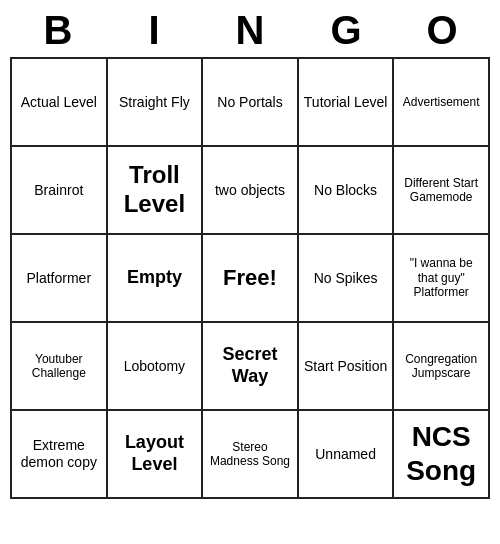  Describe the element at coordinates (251, 455) in the screenshot. I see `bingo-cell-22: Stereo Madness Song` at that location.